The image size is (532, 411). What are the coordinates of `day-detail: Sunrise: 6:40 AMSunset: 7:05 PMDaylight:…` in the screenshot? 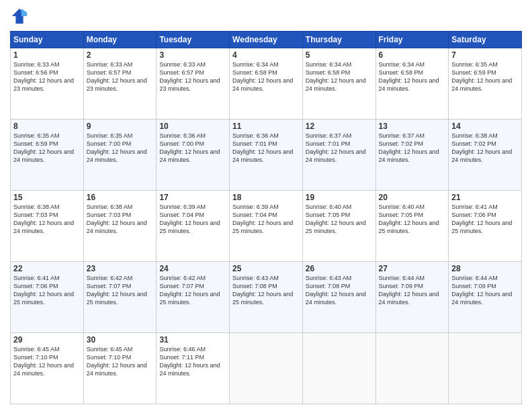 It's located at (339, 219).